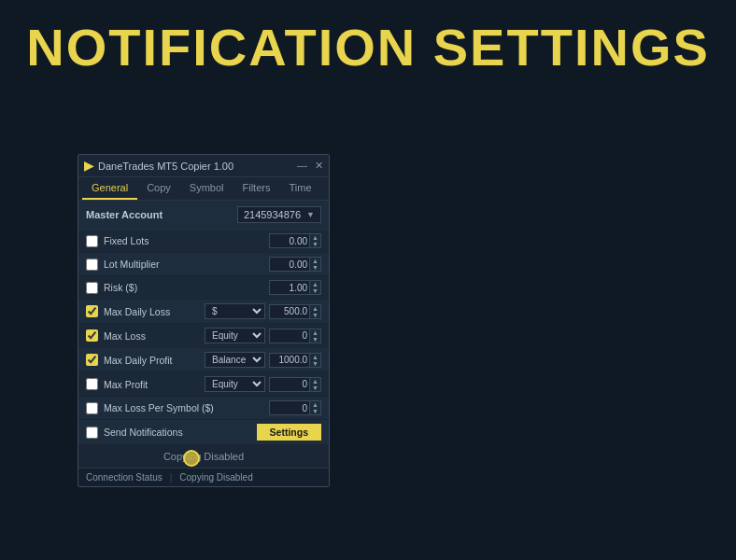  Describe the element at coordinates (316, 315) in the screenshot. I see `max-daily-loss-down: ▼` at that location.